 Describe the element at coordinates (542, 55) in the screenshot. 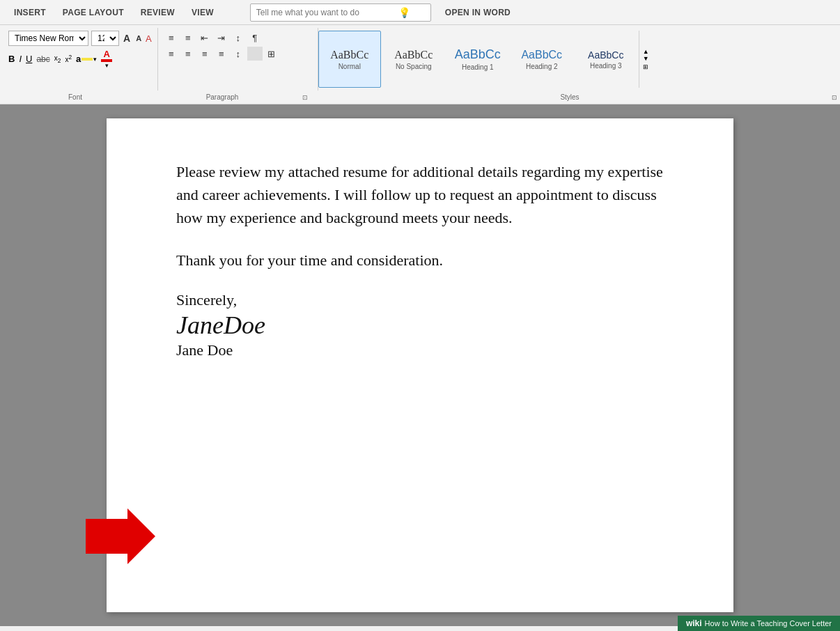

I see `style-heading2-preview: AaBbCc` at that location.